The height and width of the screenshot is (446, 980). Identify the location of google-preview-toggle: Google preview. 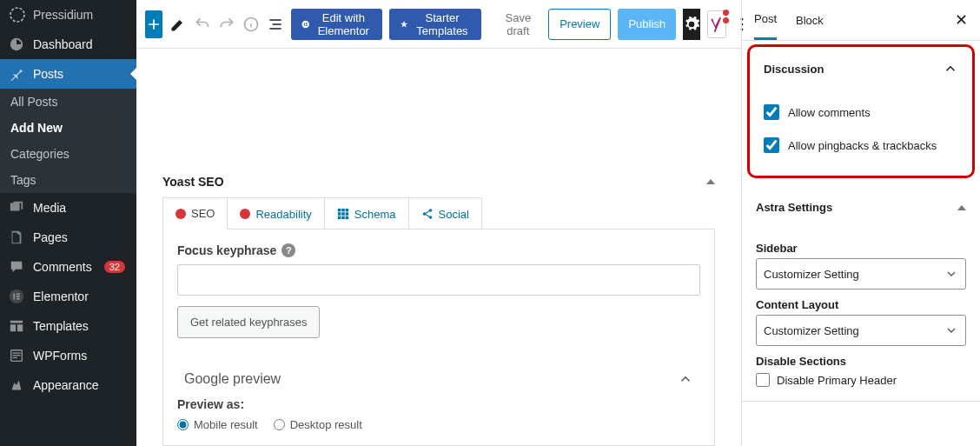
(439, 379).